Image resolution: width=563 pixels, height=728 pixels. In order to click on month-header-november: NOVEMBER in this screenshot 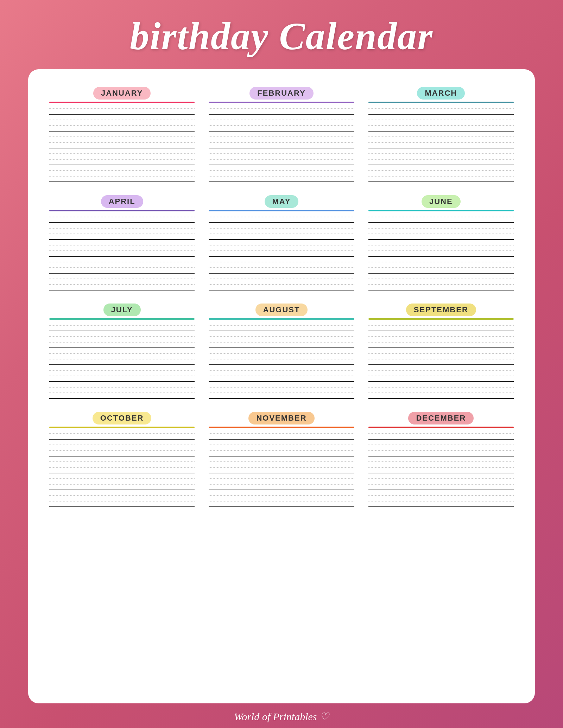, I will do `click(282, 418)`.